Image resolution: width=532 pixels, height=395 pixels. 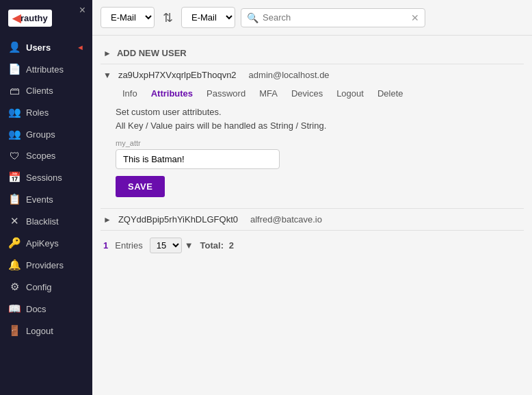 What do you see at coordinates (165, 245) in the screenshot?
I see `entries-per-page-select: 15 25 50` at bounding box center [165, 245].